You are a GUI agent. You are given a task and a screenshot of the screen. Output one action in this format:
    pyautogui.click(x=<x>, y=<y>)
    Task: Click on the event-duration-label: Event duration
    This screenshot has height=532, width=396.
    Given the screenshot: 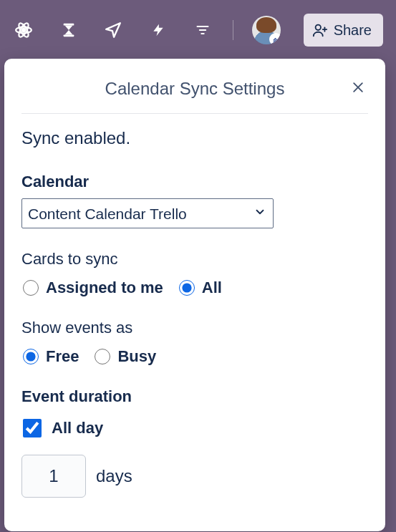 What is the action you would take?
    pyautogui.click(x=195, y=397)
    